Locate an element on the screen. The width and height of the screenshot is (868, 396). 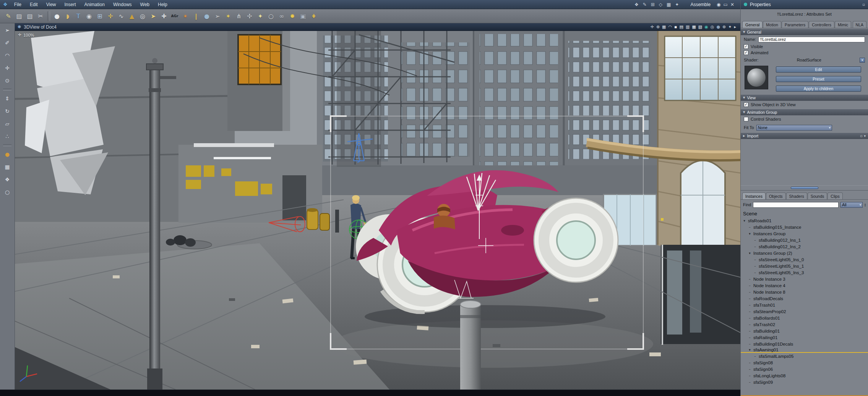
tab-mimic: Mimic is located at coordinates (843, 24).